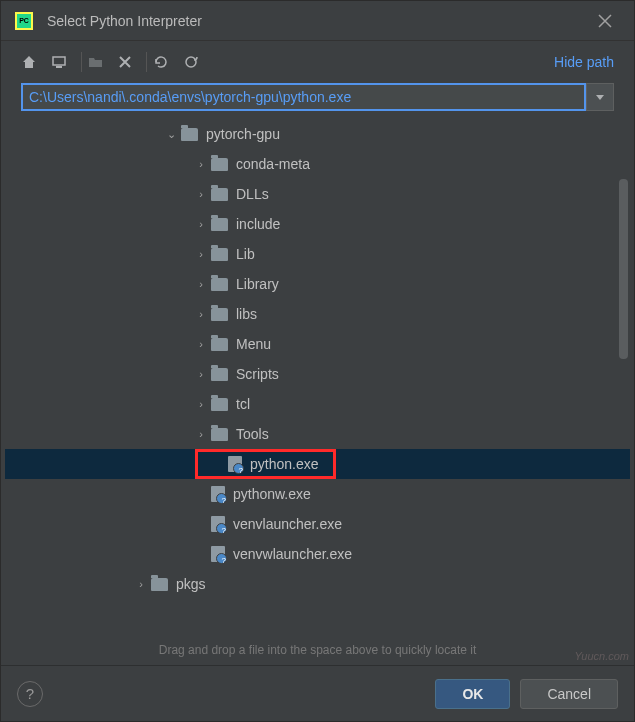 The height and width of the screenshot is (722, 635). What do you see at coordinates (258, 374) in the screenshot?
I see `node-label: Scripts` at bounding box center [258, 374].